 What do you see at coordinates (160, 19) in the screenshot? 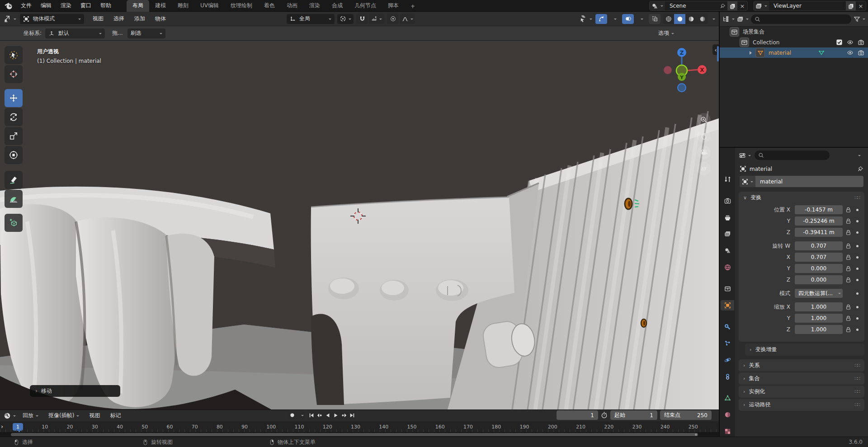
I see `viewport-menu-item: 物体` at bounding box center [160, 19].